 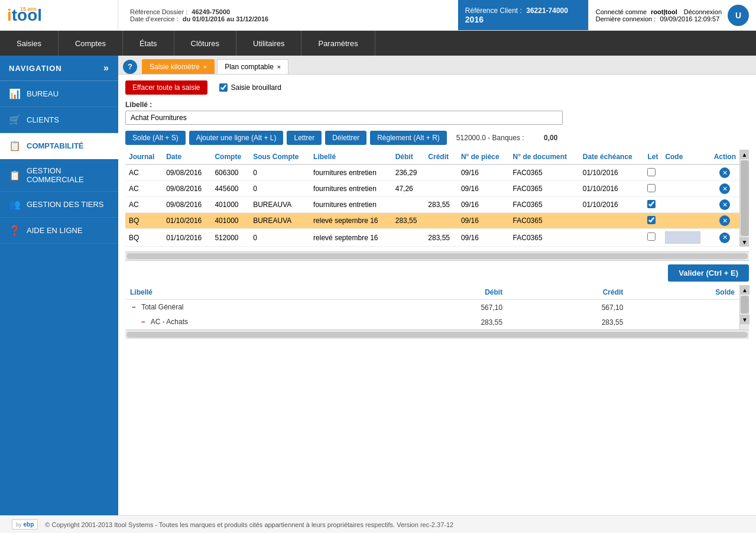 I want to click on bureau-icon: 📊, so click(x=15, y=93).